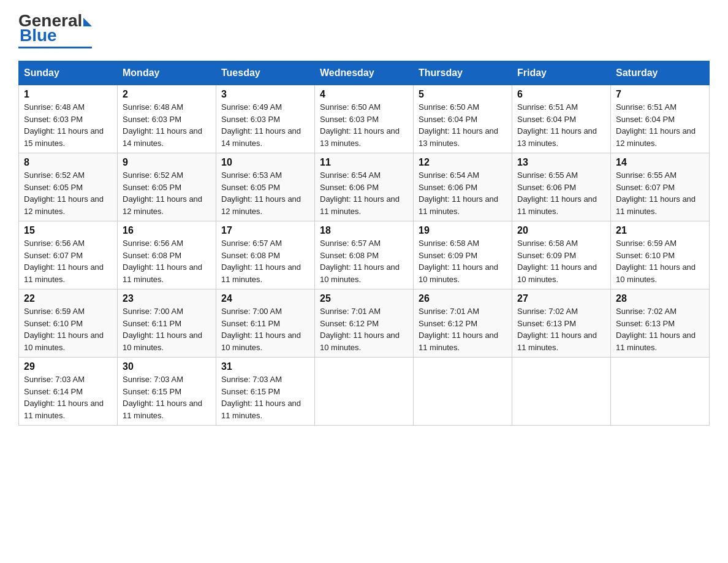  What do you see at coordinates (463, 119) in the screenshot?
I see `calendar-cell: 5 Sunrise: 6:50 AMSunset: 6:04 PMDayligh…` at bounding box center [463, 119].